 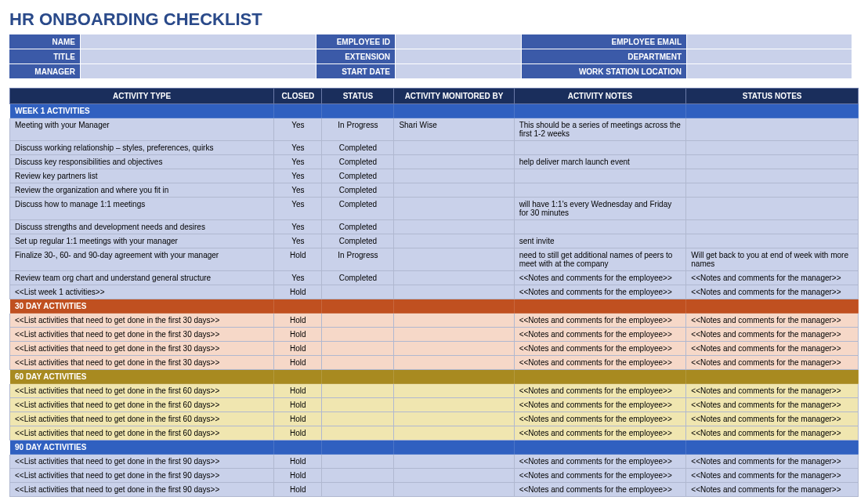 I want to click on activity-cell: Review the organization and where you fi…, so click(x=143, y=190).